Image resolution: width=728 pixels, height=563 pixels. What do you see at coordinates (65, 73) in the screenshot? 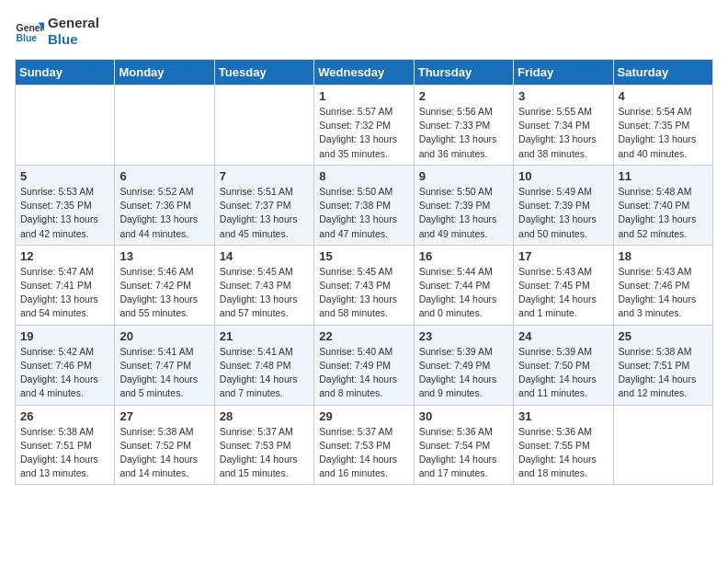
I see `weekday-header: Sunday` at bounding box center [65, 73].